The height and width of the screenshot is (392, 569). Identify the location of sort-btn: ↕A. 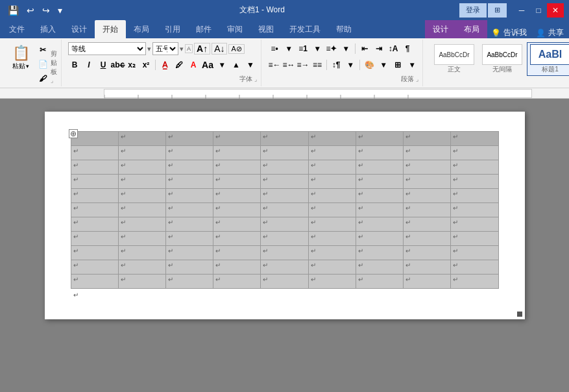
(393, 49).